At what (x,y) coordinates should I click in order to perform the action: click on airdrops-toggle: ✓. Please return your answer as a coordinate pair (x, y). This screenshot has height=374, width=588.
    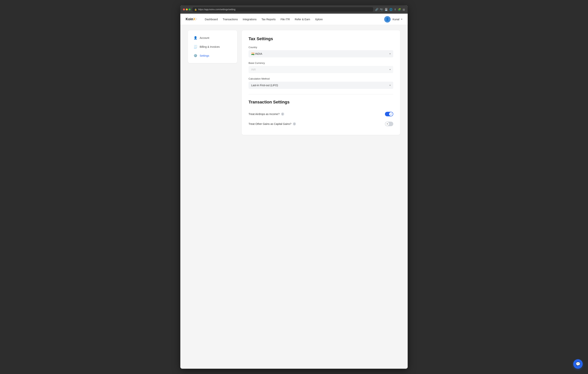
    Looking at the image, I should click on (389, 114).